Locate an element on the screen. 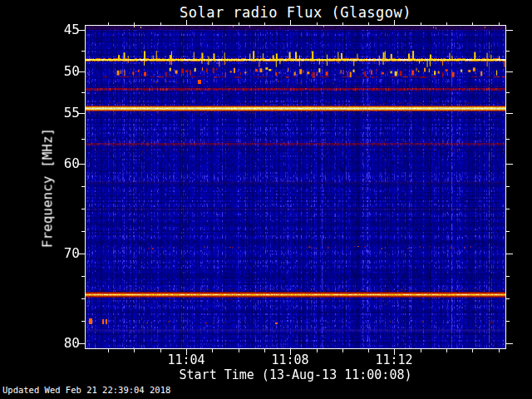  x-tick-label: 11:04 is located at coordinates (186, 360).